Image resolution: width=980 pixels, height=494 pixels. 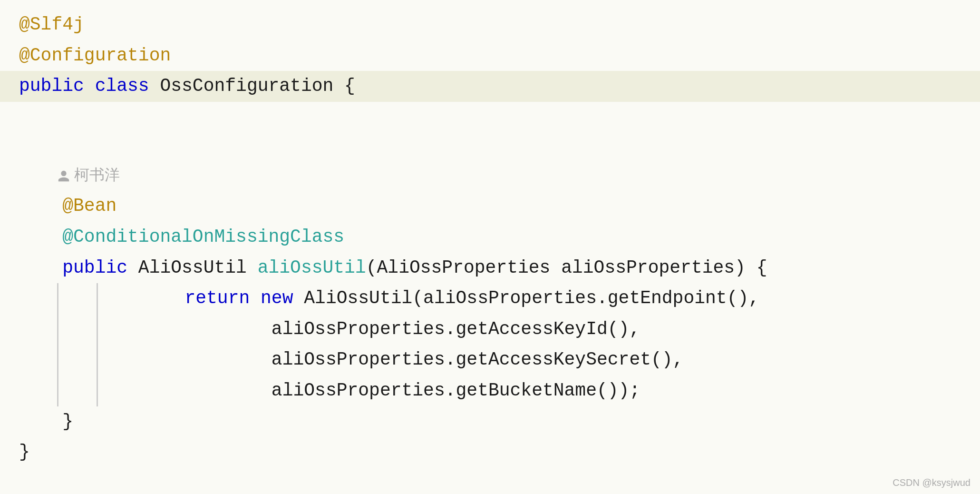 I want to click on line-param3: aliOssProperties.getBucketName());, so click(x=429, y=391).